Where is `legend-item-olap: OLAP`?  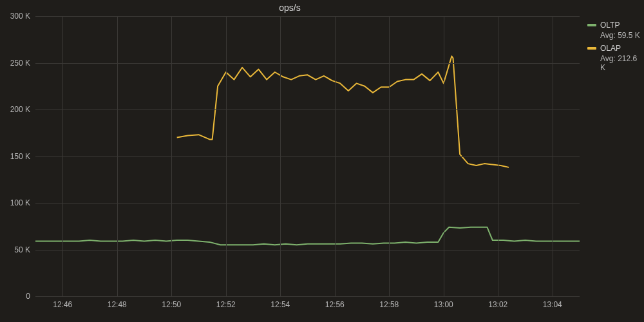
legend-item-olap: OLAP is located at coordinates (616, 48).